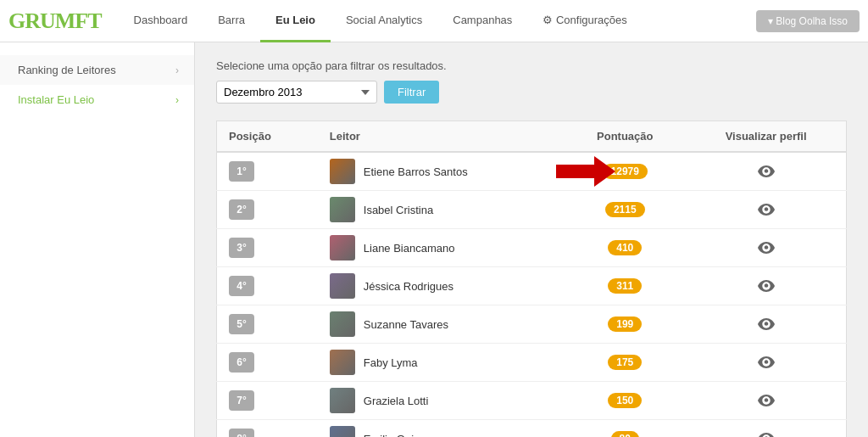 Image resolution: width=868 pixels, height=437 pixels. I want to click on main-nav: Dashboard Barra Eu Leio Social Analytics…, so click(437, 21).